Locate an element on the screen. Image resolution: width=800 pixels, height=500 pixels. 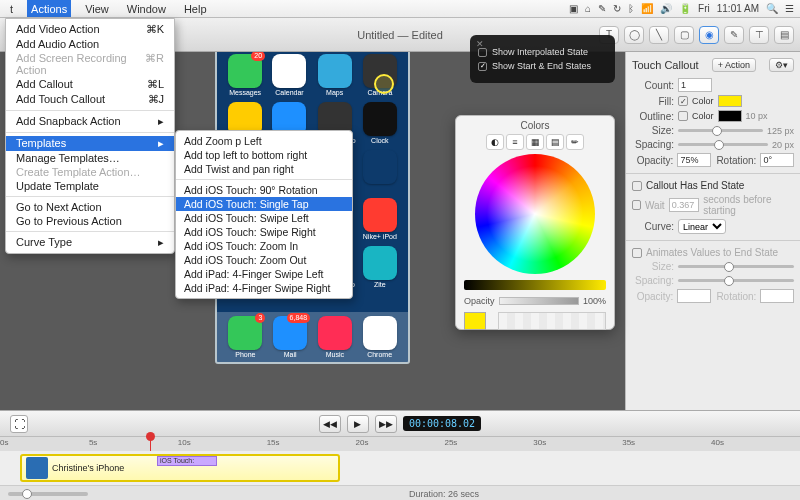
submenu-item: Add iOS Touch: Zoom Out is located at coordinates (264, 260).